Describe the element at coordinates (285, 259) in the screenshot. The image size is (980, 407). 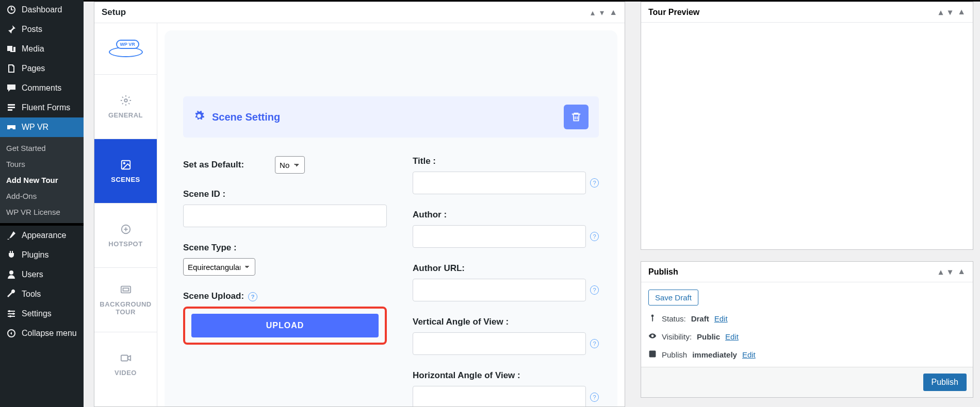
I see `field-scene-type: Scene Type : Equirectangular` at that location.